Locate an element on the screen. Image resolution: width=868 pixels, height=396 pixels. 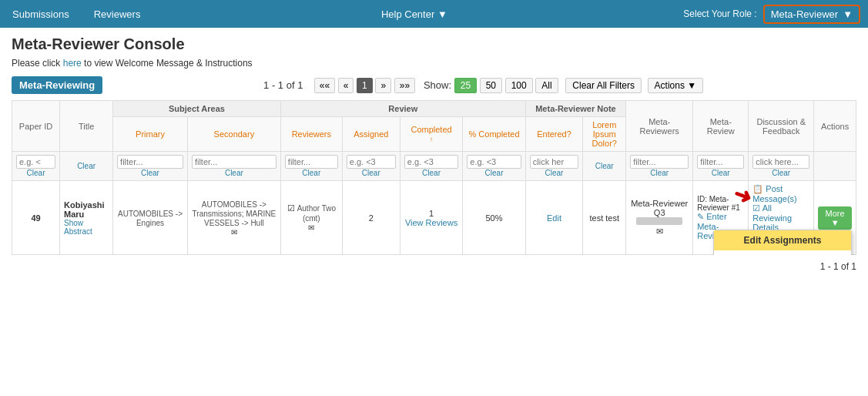
filter-lorem-cell: Clear is located at coordinates (605, 166).